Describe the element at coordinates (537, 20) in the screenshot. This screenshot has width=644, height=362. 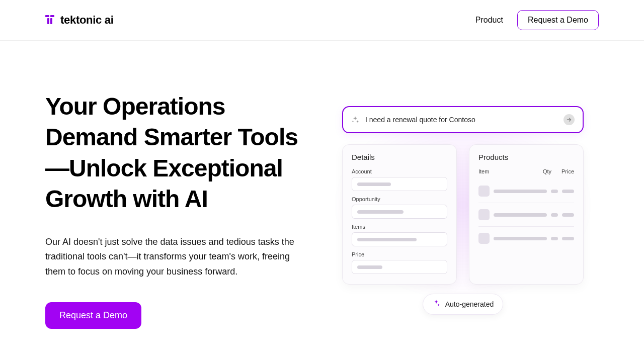
I see `top-nav: Product Request a Demo` at that location.